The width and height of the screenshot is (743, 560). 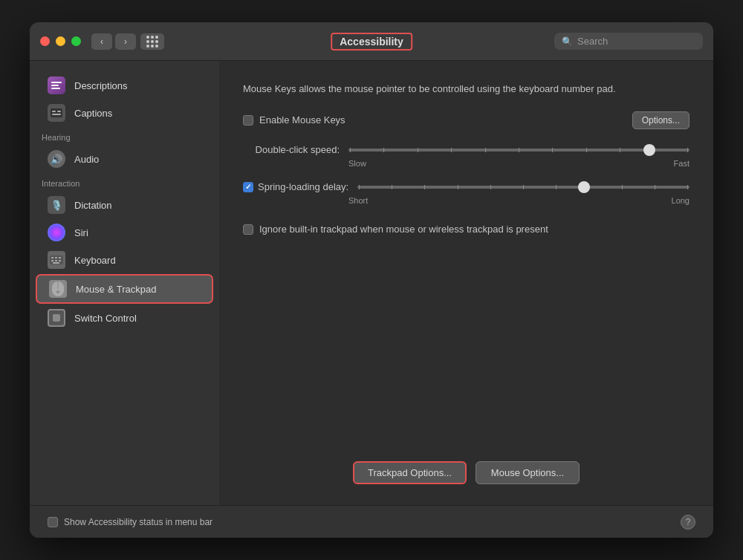 What do you see at coordinates (102, 42) in the screenshot?
I see `back-button: ‹` at bounding box center [102, 42].